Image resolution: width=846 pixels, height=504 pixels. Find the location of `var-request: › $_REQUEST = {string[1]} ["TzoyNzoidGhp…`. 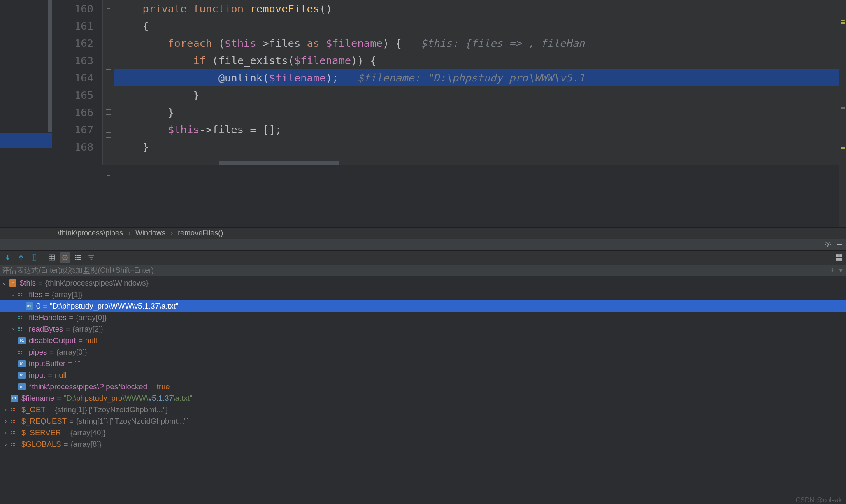

var-request: › $_REQUEST = {string[1]} ["TzoyNzoidGhp… is located at coordinates (423, 421).